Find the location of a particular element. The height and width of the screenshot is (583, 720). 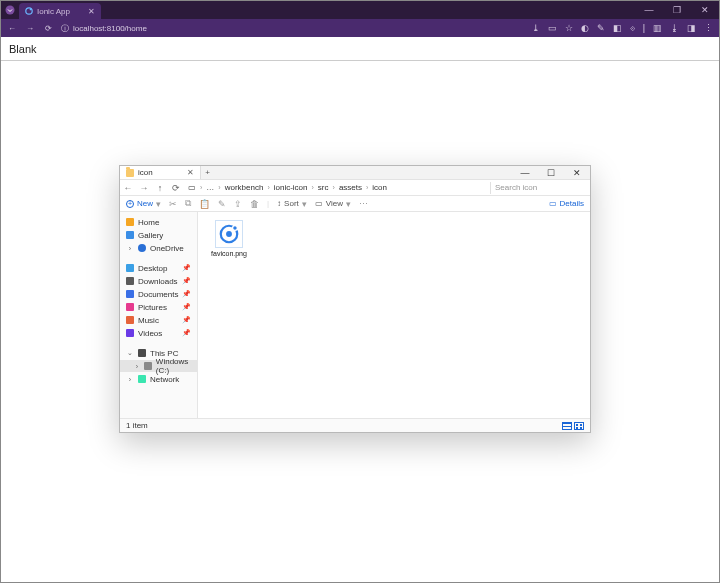

delete-icon: 🗑 is located at coordinates (254, 204).